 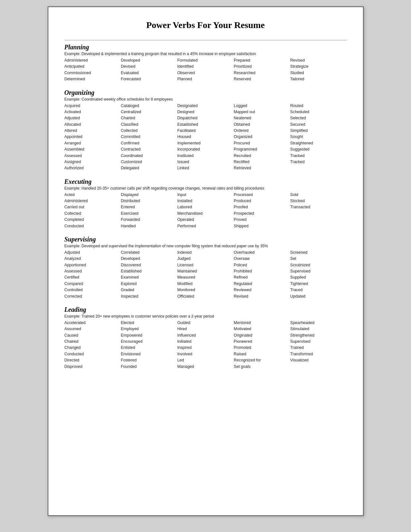 I want to click on section-example-leading: Example: Trained 20+ new employees in cu…, so click(x=206, y=316).